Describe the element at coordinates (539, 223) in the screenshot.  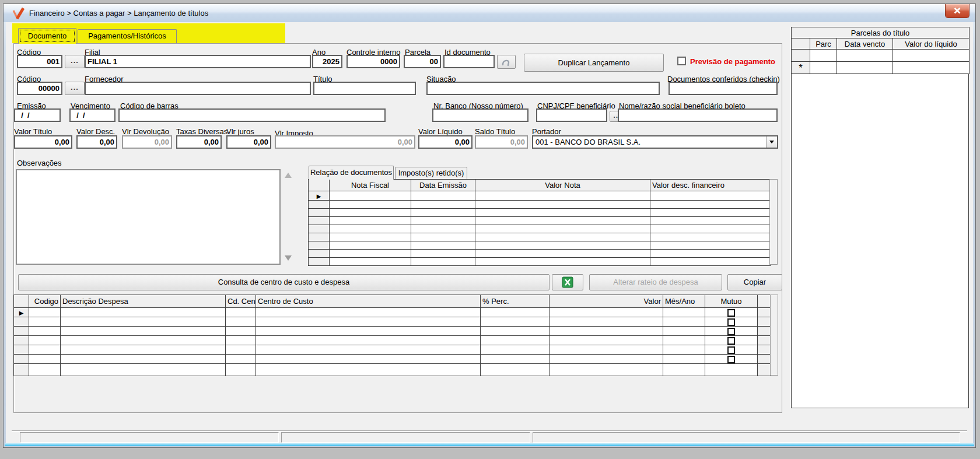
I see `documentos-grid: Nota Fiscal Data Emissão Valor Nota Valo…` at that location.